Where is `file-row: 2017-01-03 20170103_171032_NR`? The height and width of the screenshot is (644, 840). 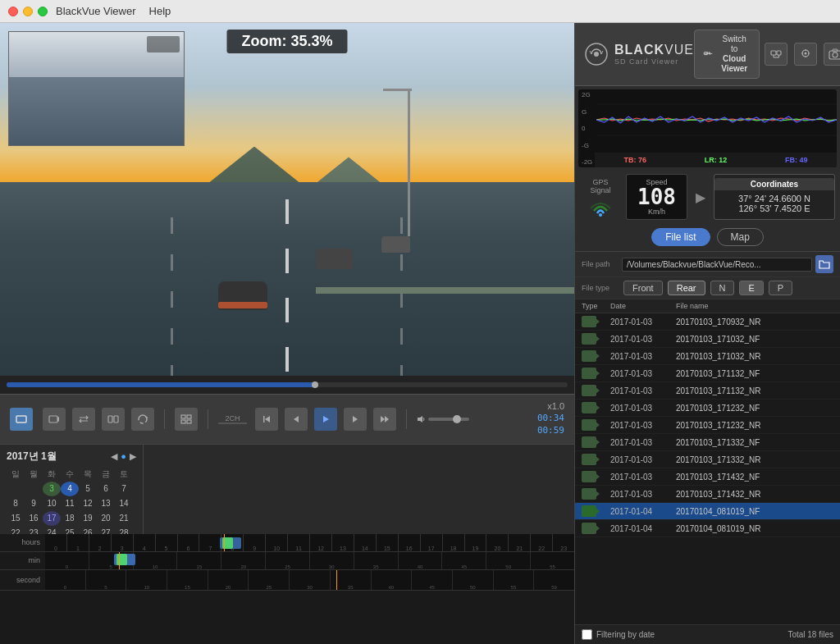 file-row: 2017-01-03 20170103_171032_NR is located at coordinates (707, 356).